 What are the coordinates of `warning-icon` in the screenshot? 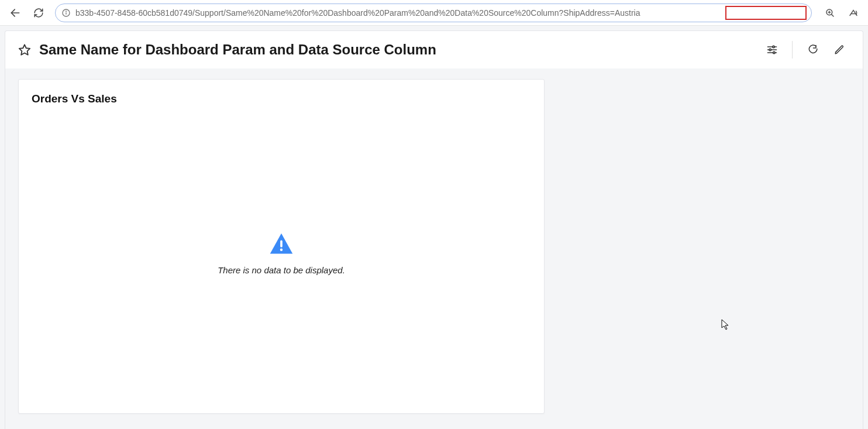 It's located at (281, 245).